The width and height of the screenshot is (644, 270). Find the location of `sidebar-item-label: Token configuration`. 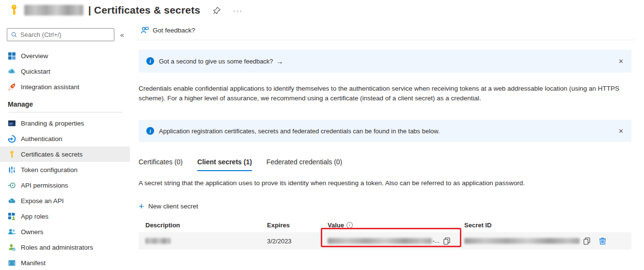

sidebar-item-label: Token configuration is located at coordinates (49, 170).